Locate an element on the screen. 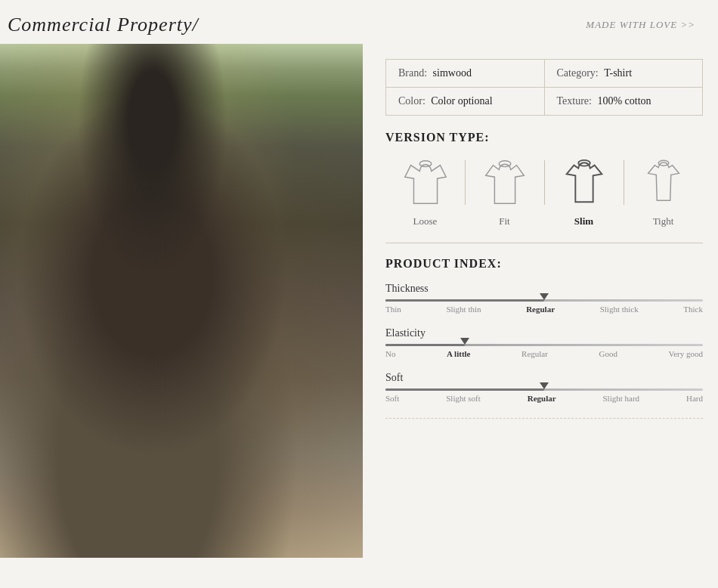 The image size is (718, 588). elasticity-fill is located at coordinates (425, 345).